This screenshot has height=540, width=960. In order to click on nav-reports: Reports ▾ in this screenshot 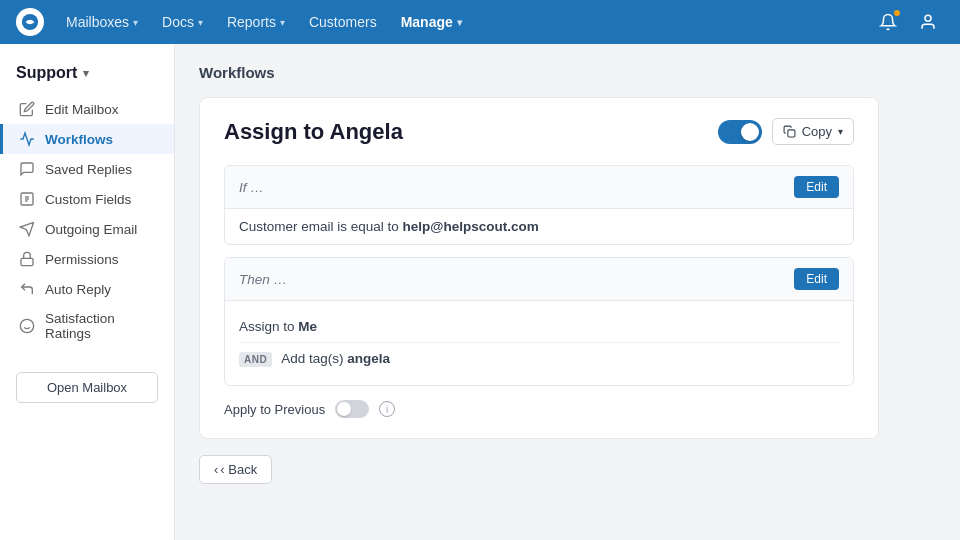, I will do `click(256, 22)`.